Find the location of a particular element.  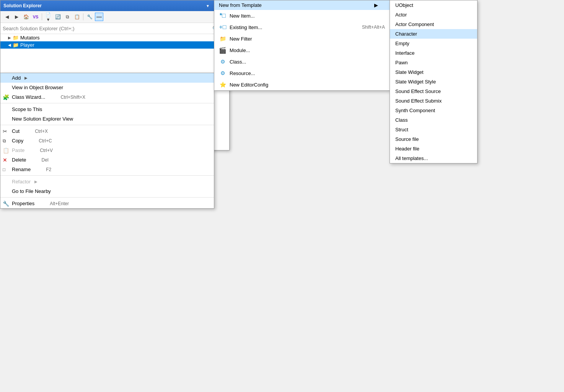

class-icon: ⚙ is located at coordinates (223, 62).